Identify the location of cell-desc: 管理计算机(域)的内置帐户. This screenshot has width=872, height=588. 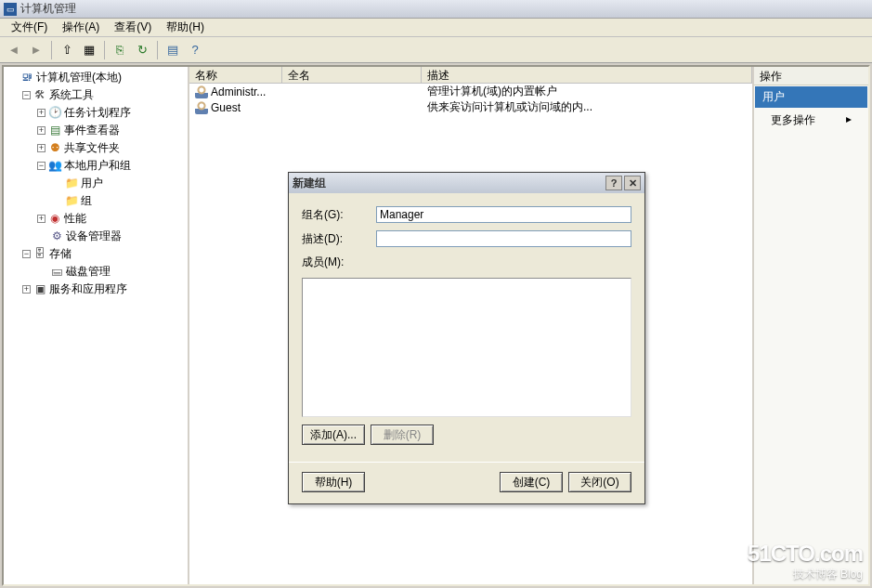
(587, 91).